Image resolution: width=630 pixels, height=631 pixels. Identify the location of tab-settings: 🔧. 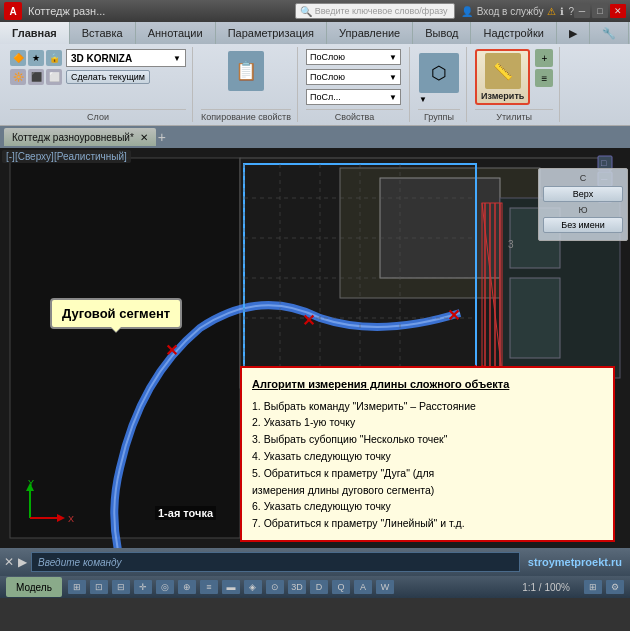
(610, 33).